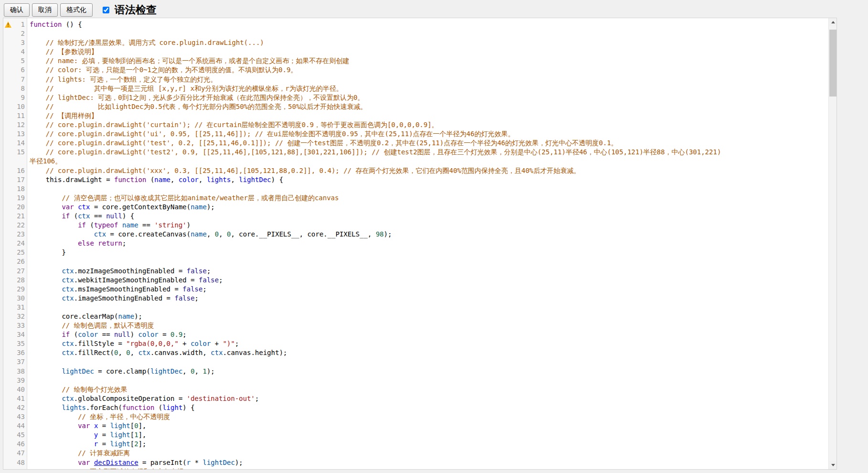  Describe the element at coordinates (833, 465) in the screenshot. I see `scroll-down-button` at that location.